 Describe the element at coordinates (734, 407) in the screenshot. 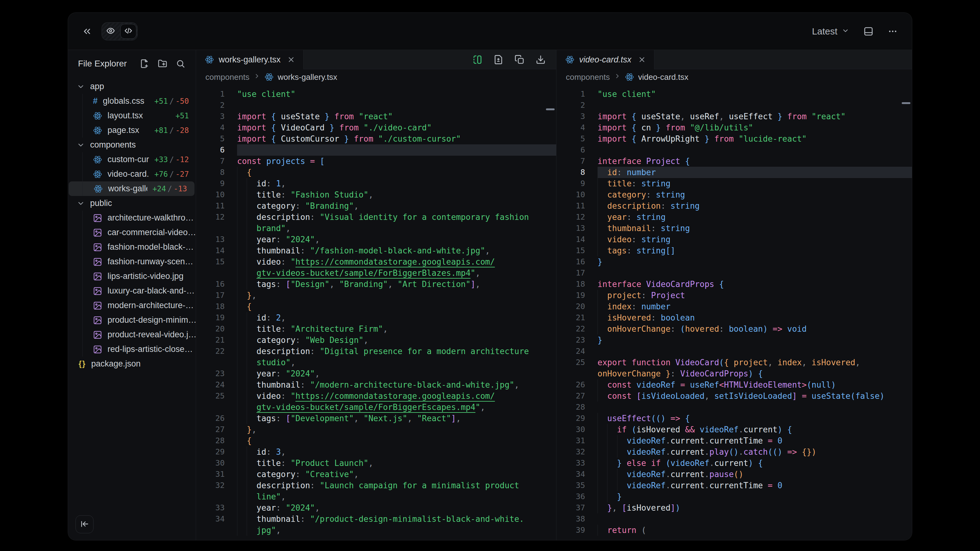

I see `code-line-28: 28` at that location.